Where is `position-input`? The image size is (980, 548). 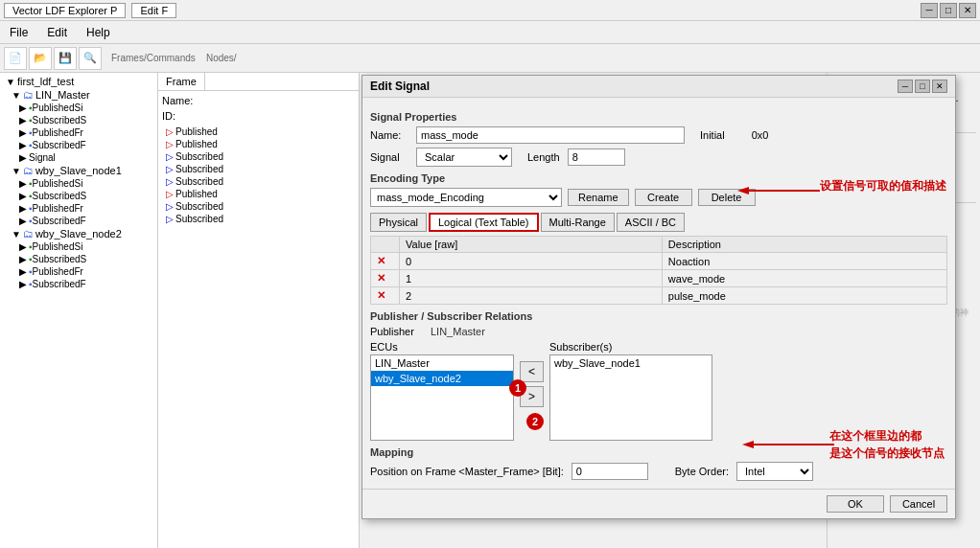 position-input is located at coordinates (610, 471).